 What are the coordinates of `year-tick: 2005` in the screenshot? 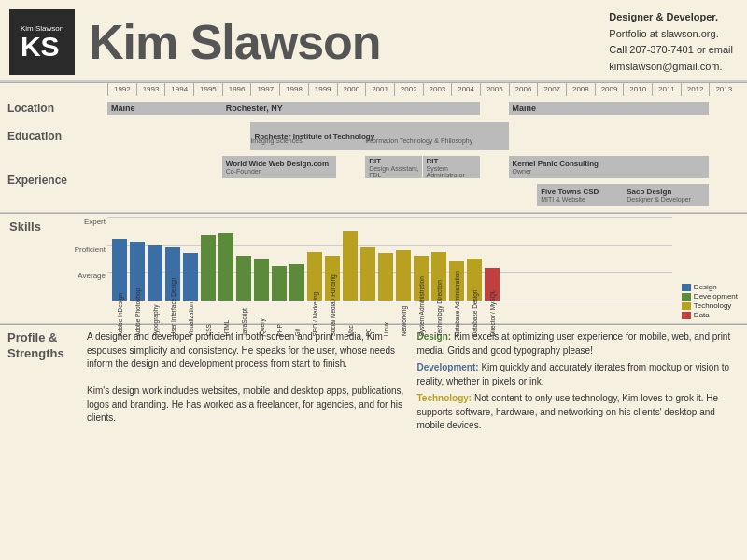 It's located at (495, 90).